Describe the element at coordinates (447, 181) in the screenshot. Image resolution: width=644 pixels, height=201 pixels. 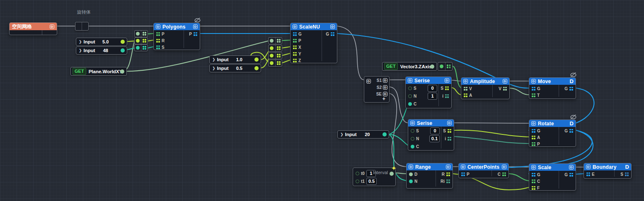
I see `output-port-row: Ri` at that location.